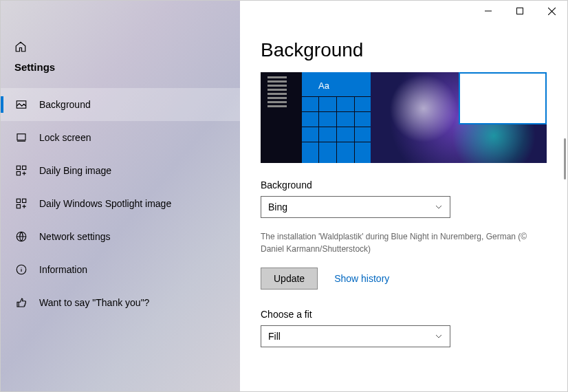 The height and width of the screenshot is (392, 568). What do you see at coordinates (21, 138) in the screenshot?
I see `lock-screen-icon` at bounding box center [21, 138].